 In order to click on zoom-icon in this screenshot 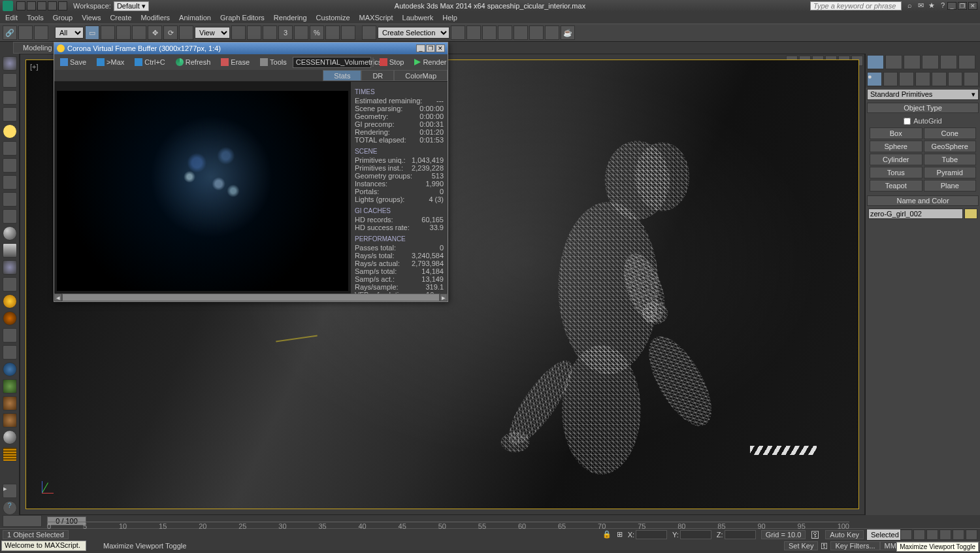, I will do `click(919, 535)`.